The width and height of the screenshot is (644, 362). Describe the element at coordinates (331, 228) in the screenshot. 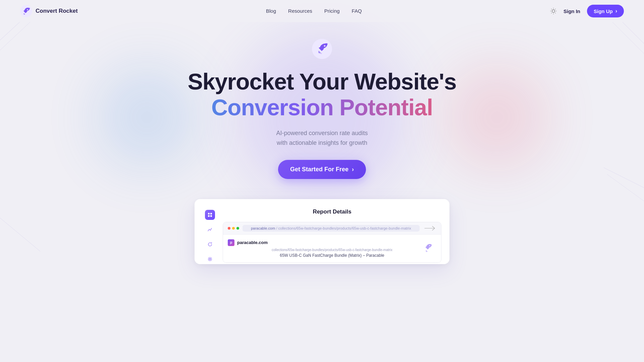

I see `browser-url: paracable.com / collections/65w-fastchar…` at that location.